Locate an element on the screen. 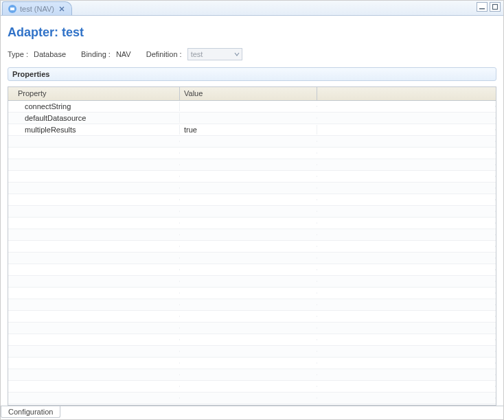 The height and width of the screenshot is (420, 504). cell-value: true is located at coordinates (249, 130).